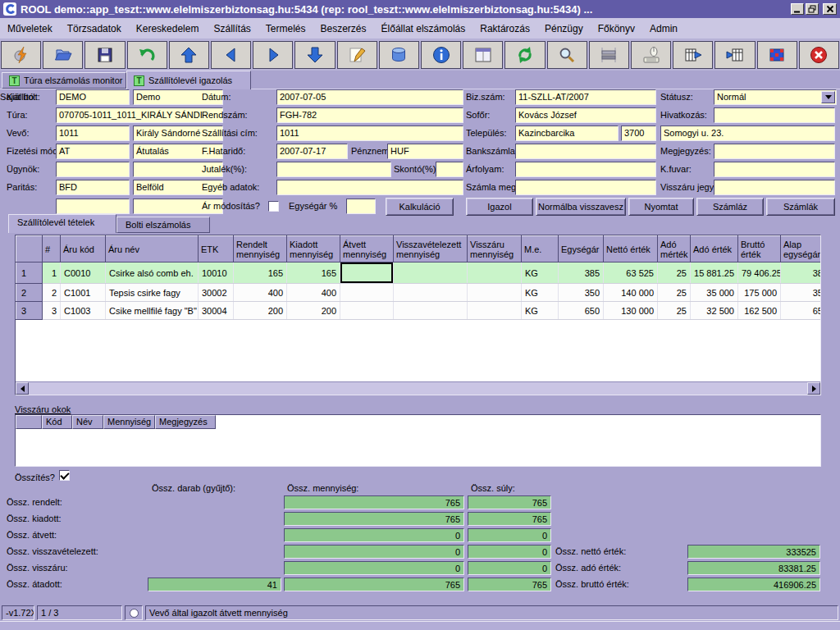 This screenshot has width=840, height=630. What do you see at coordinates (586, 97) in the screenshot?
I see `bizszam-field: 11-SZLL-AT/2007` at bounding box center [586, 97].